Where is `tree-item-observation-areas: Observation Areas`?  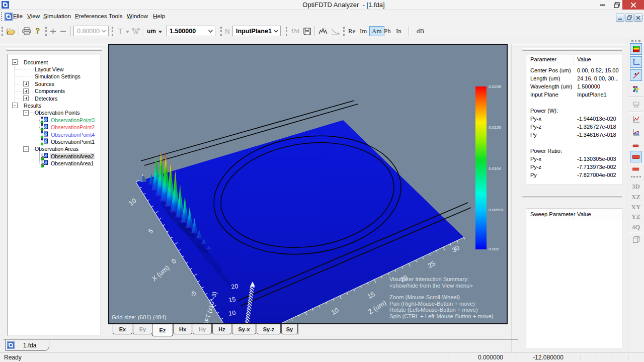
tree-item-observation-areas: Observation Areas is located at coordinates (56, 149).